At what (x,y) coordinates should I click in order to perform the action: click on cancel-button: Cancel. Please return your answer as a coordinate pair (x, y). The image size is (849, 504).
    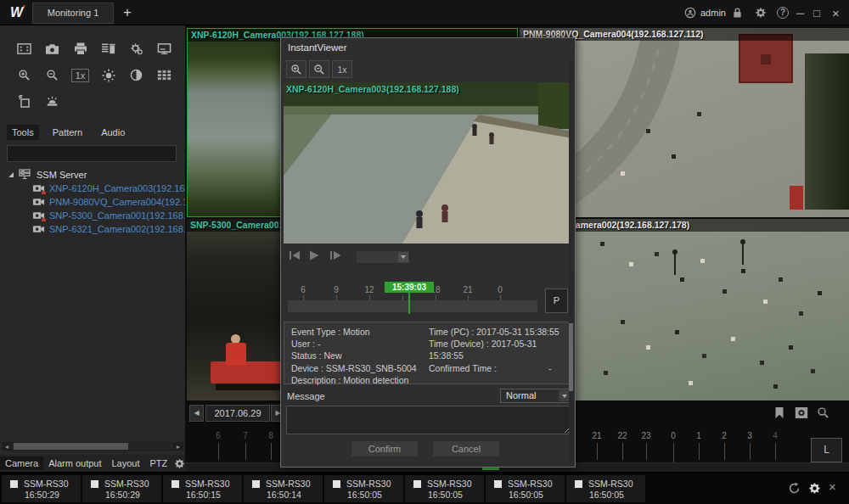
    Looking at the image, I should click on (466, 449).